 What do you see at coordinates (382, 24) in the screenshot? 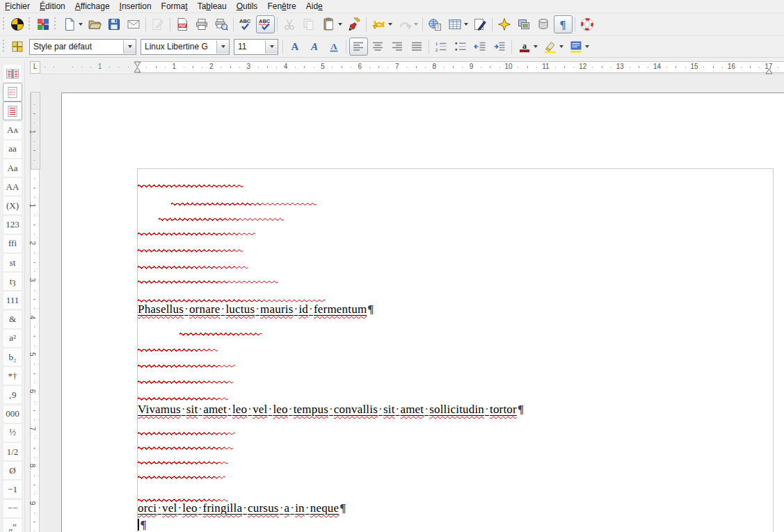
I see `undo-button` at bounding box center [382, 24].